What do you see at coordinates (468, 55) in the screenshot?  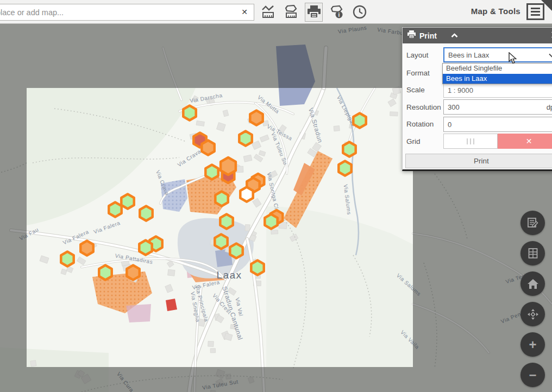 I see `layout-select-value: Bees in Laax` at bounding box center [468, 55].